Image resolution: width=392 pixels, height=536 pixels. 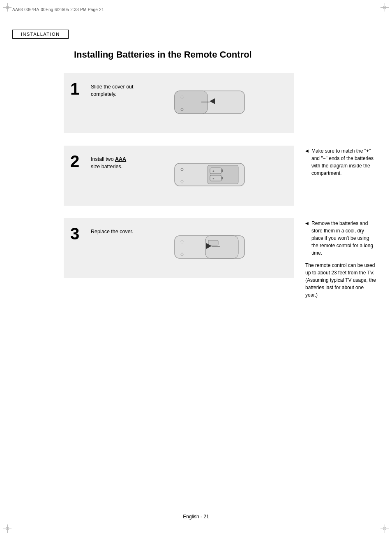 What do you see at coordinates (179, 176) in the screenshot?
I see `step-2-block: 2 Install two AAA size batteries.` at bounding box center [179, 176].